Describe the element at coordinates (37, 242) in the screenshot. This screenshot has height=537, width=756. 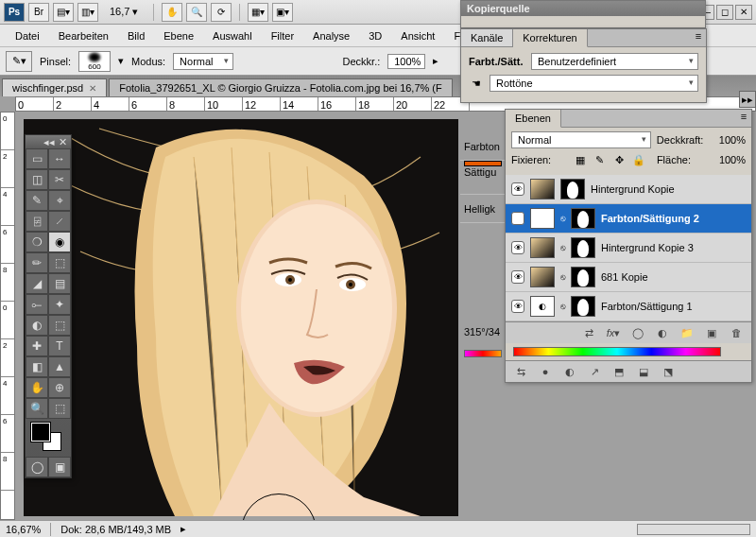
I see `tool-8: ❍` at that location.